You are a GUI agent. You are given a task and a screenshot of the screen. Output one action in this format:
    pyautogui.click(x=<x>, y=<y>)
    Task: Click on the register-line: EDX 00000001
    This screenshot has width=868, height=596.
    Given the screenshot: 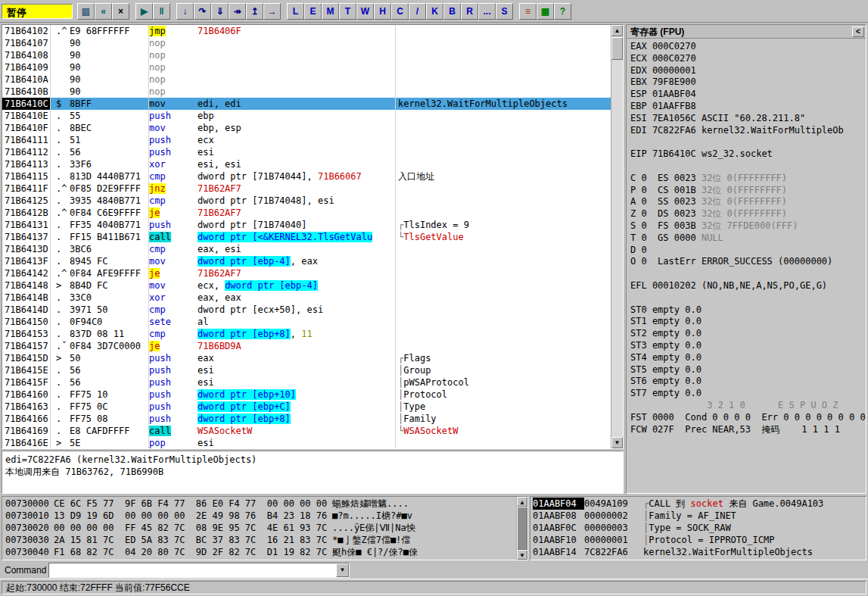 What is the action you would take?
    pyautogui.click(x=748, y=70)
    